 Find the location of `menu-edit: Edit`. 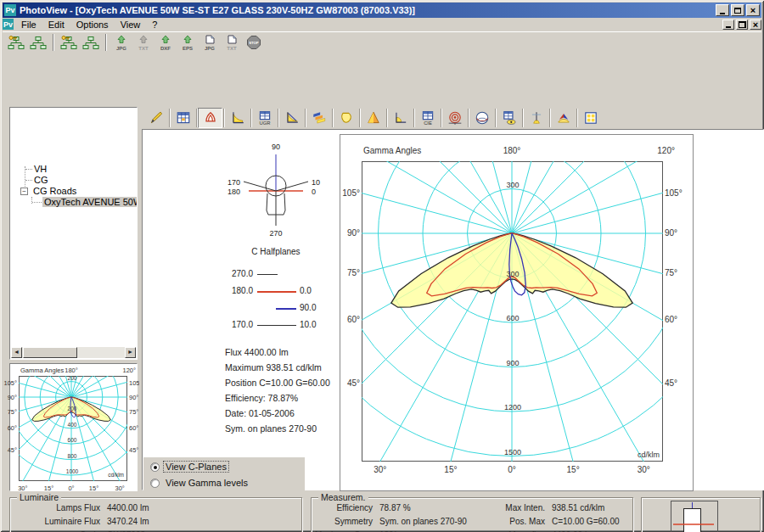

menu-edit: Edit is located at coordinates (56, 25).